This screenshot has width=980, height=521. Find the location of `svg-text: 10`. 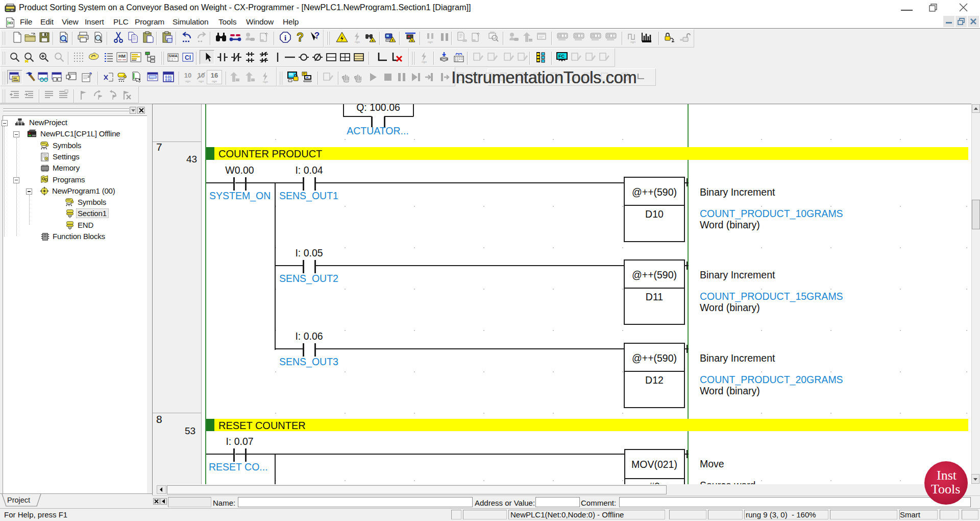

svg-text: 10 is located at coordinates (188, 76).